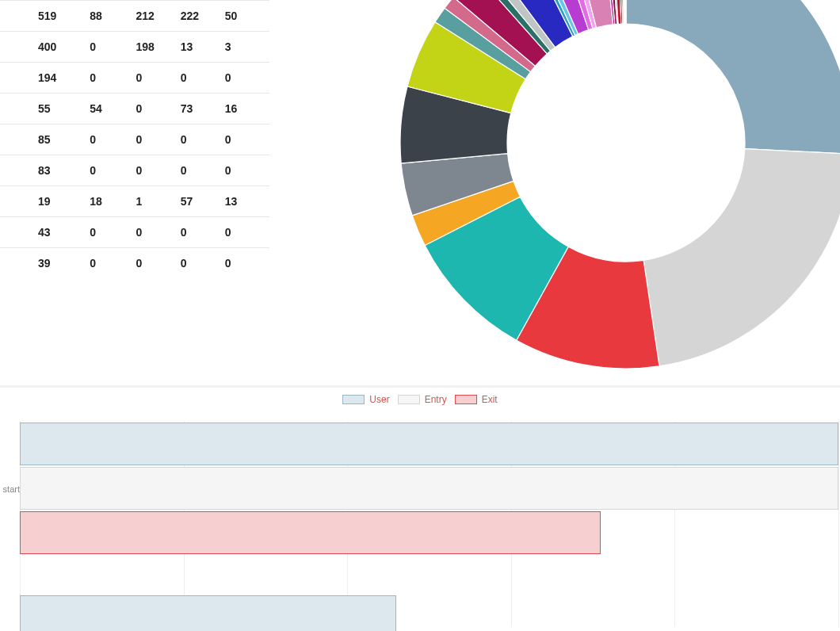 The image size is (840, 631). What do you see at coordinates (44, 140) in the screenshot?
I see `table-cell: 85` at bounding box center [44, 140].